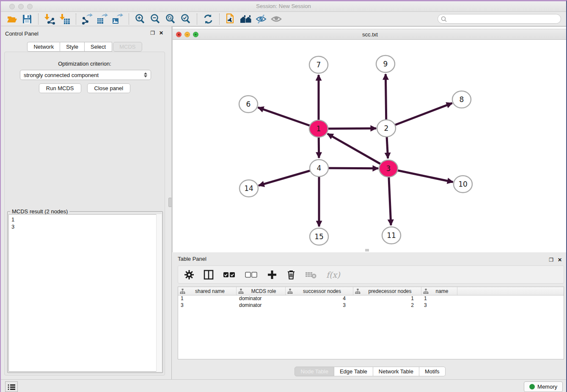 This screenshot has height=392, width=567. Describe the element at coordinates (371, 306) in the screenshot. I see `table-row: 3dominator323` at that location.